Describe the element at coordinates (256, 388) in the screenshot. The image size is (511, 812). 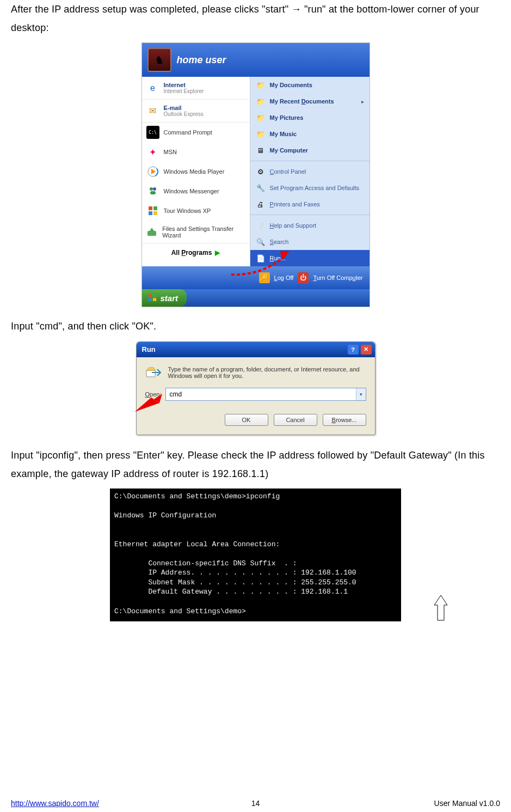
I see `figure-run-dialog: Run ? ✕ Type the name of a program, fold…` at that location.